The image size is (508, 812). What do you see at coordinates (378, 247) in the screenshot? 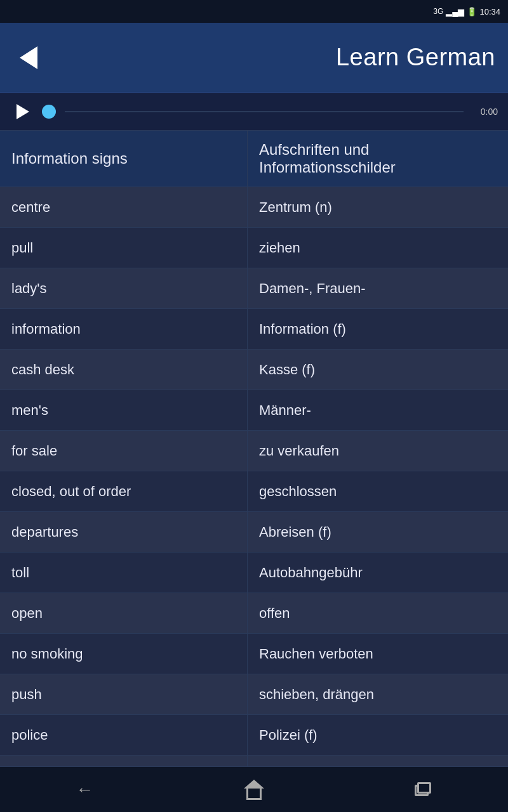
I see `cell-german: ziehen` at bounding box center [378, 247].